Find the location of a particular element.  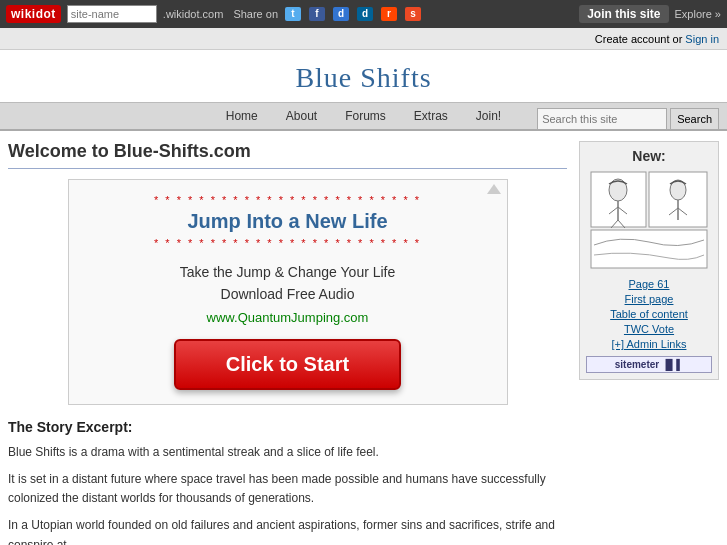

sidebar-firstpage-link: First page is located at coordinates (649, 299).